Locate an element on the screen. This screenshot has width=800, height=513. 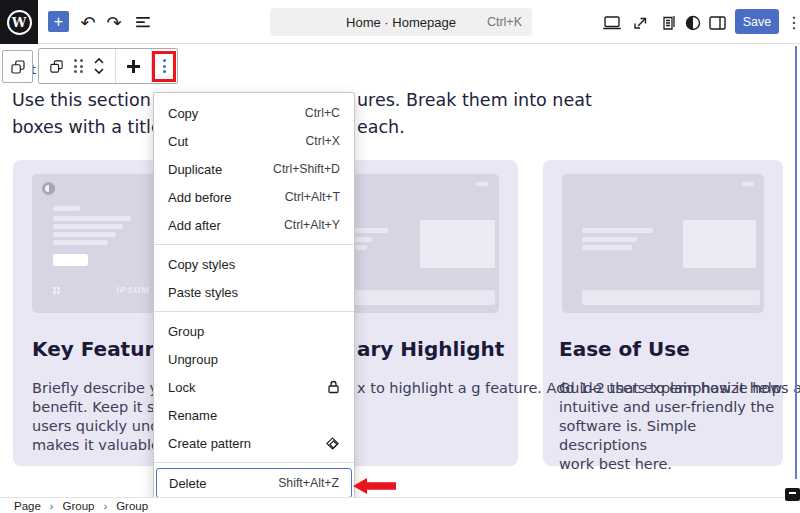
block-inserter-button: + is located at coordinates (58, 22).